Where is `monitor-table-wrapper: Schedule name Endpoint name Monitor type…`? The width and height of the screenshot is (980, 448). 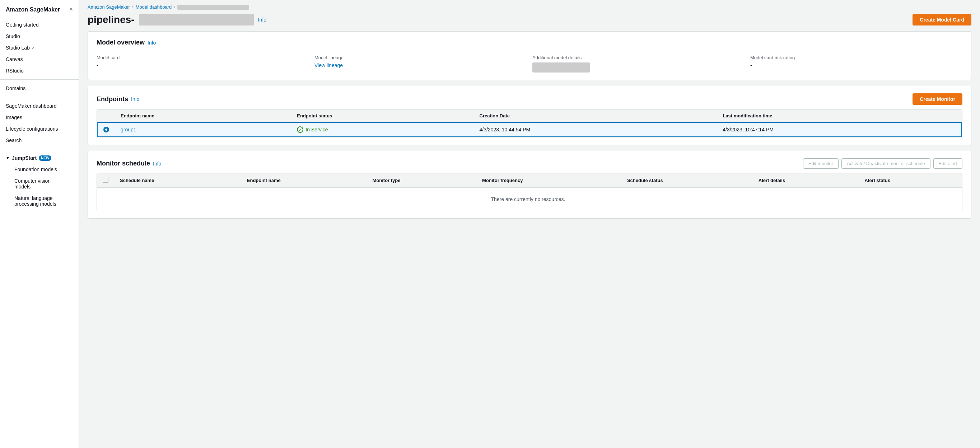
monitor-table-wrapper: Schedule name Endpoint name Monitor type… is located at coordinates (530, 192).